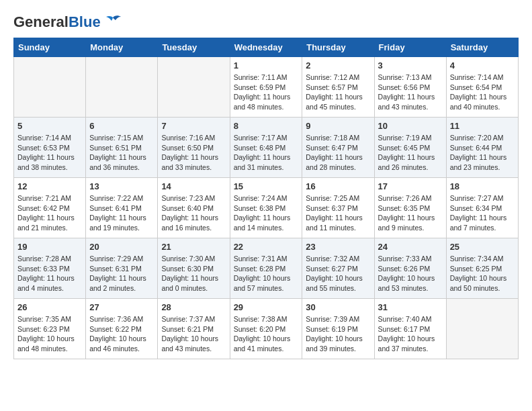  What do you see at coordinates (122, 274) in the screenshot?
I see `day-info: Sunrise: 7:29 AMSunset: 6:31 PMDaylight:…` at bounding box center [122, 274].